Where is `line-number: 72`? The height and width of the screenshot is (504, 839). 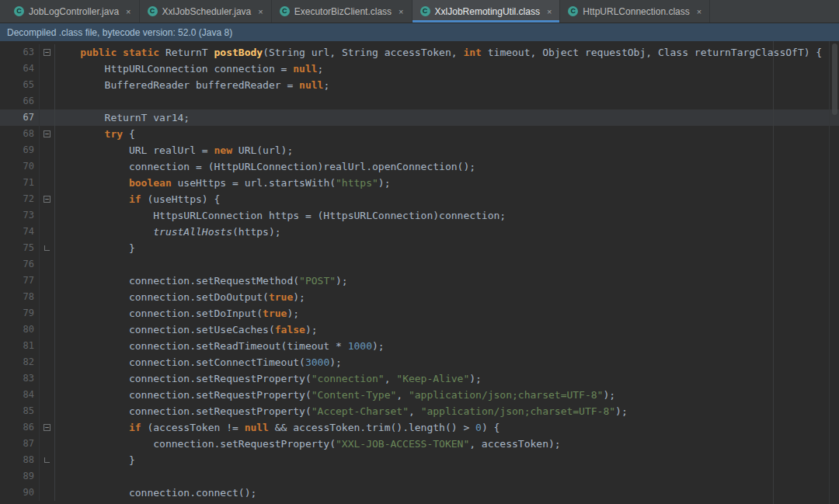
line-number: 72 is located at coordinates (19, 199).